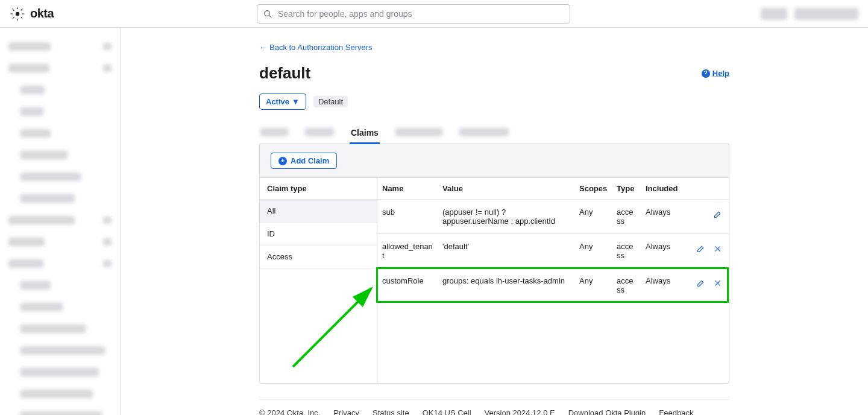  What do you see at coordinates (434, 14) in the screenshot?
I see `topbar: okta` at bounding box center [434, 14].